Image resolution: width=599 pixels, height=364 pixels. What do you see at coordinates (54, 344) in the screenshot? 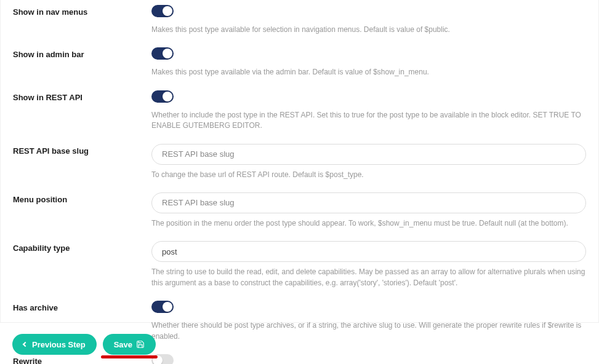
I see `previous-step-button: Previous Step` at bounding box center [54, 344].